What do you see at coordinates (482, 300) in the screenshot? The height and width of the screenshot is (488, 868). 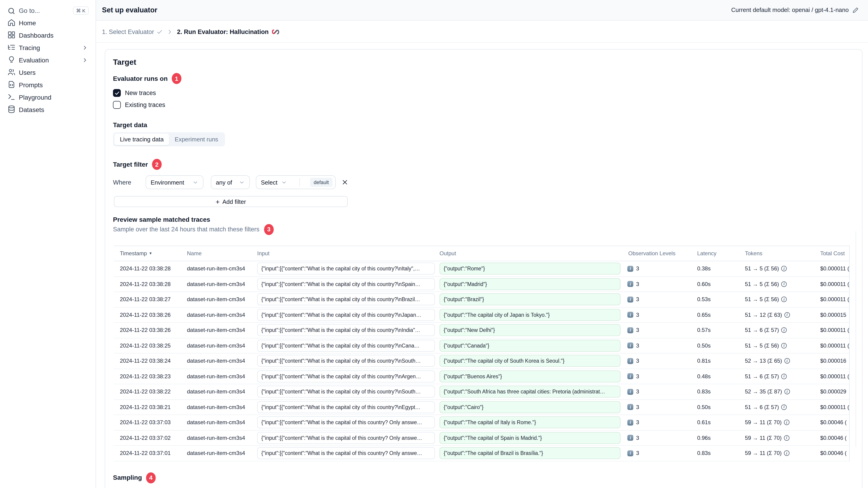 I see `table-row: 2024-11-22 03:38:27 dataset-run-item-cm3…` at bounding box center [482, 300].